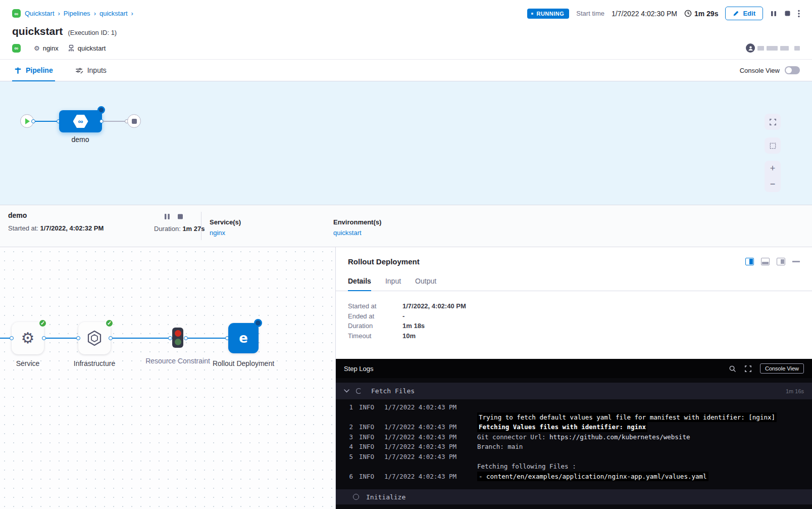  What do you see at coordinates (773, 184) in the screenshot?
I see `zoom-out-button: −` at bounding box center [773, 184].